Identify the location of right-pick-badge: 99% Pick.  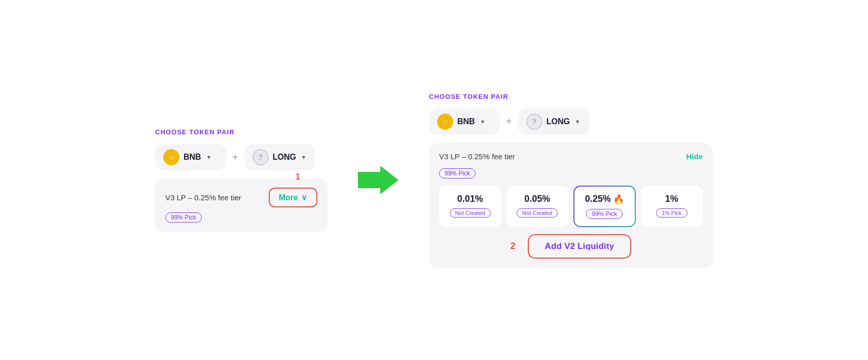
(457, 173).